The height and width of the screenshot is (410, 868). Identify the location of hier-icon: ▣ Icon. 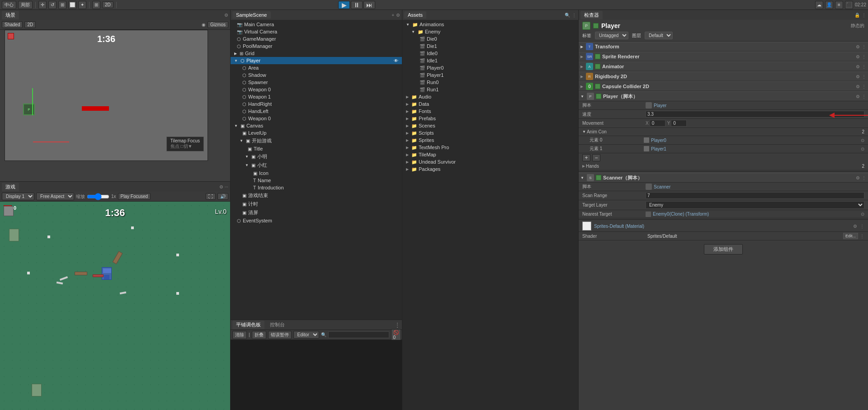
(316, 173).